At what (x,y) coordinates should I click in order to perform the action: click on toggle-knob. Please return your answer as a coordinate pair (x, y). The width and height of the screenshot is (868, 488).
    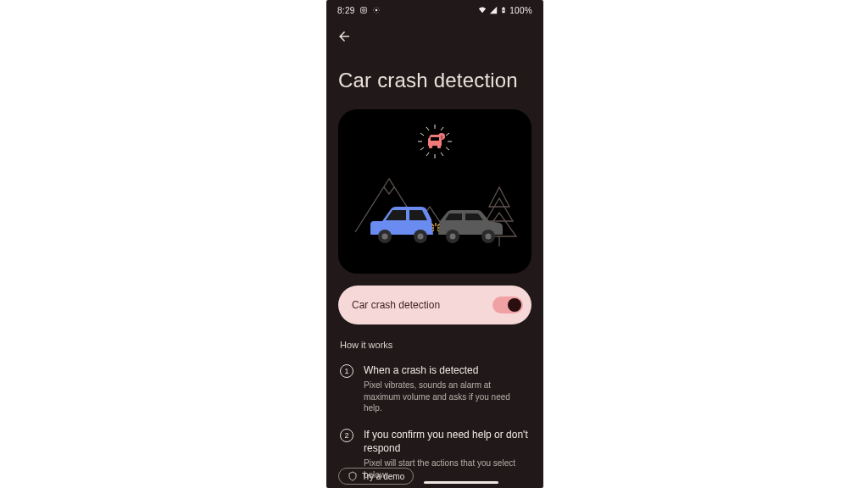
    Looking at the image, I should click on (515, 305).